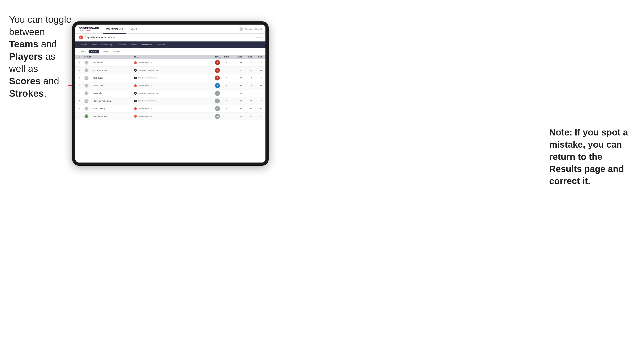 The image size is (644, 346). What do you see at coordinates (257, 93) in the screenshot?
I see `rd3-value: E` at bounding box center [257, 93].